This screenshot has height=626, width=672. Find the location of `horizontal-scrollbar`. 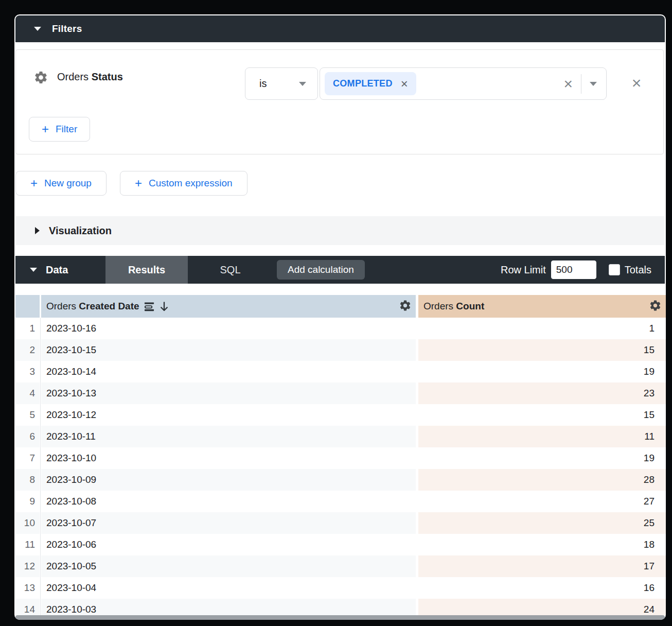

horizontal-scrollbar is located at coordinates (340, 618).